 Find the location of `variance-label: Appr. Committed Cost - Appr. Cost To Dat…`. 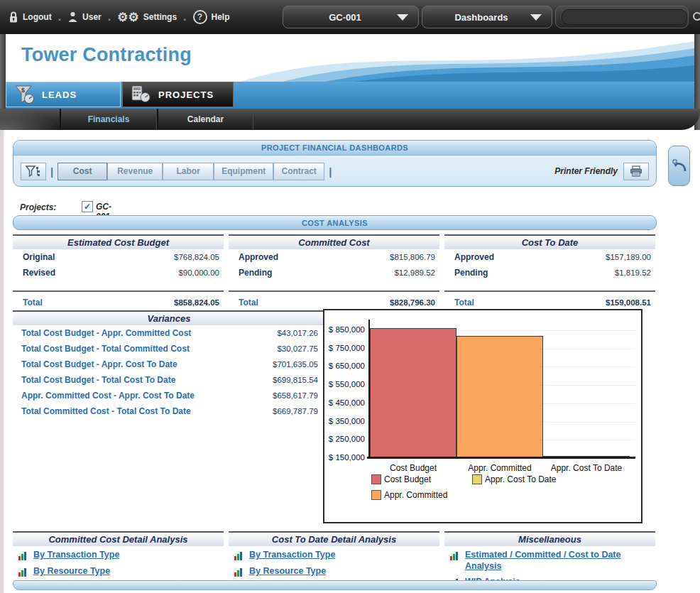

variance-label: Appr. Committed Cost - Appr. Cost To Dat… is located at coordinates (108, 396).